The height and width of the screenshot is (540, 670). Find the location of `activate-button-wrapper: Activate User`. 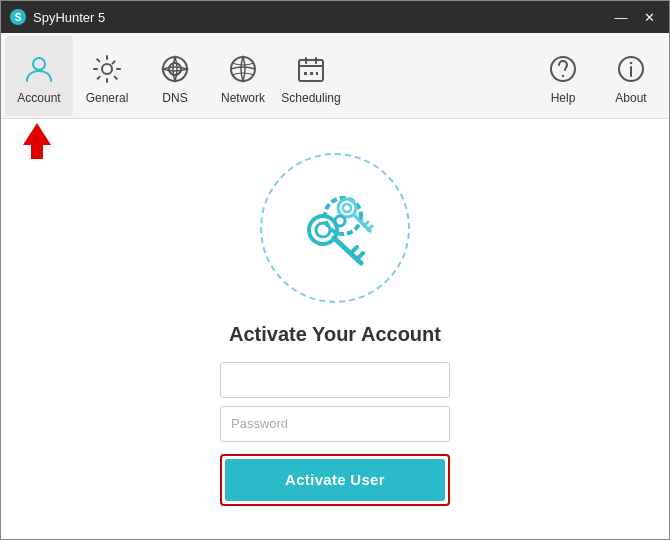

activate-button-wrapper: Activate User is located at coordinates (335, 480).